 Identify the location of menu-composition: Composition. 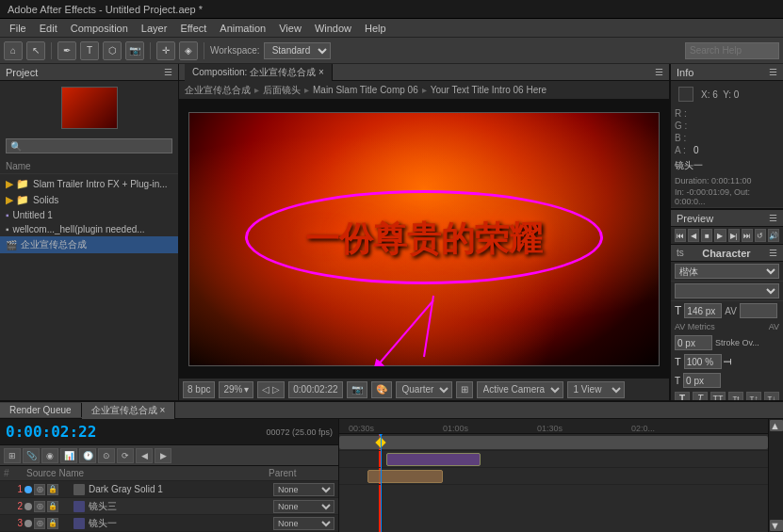
(100, 28).